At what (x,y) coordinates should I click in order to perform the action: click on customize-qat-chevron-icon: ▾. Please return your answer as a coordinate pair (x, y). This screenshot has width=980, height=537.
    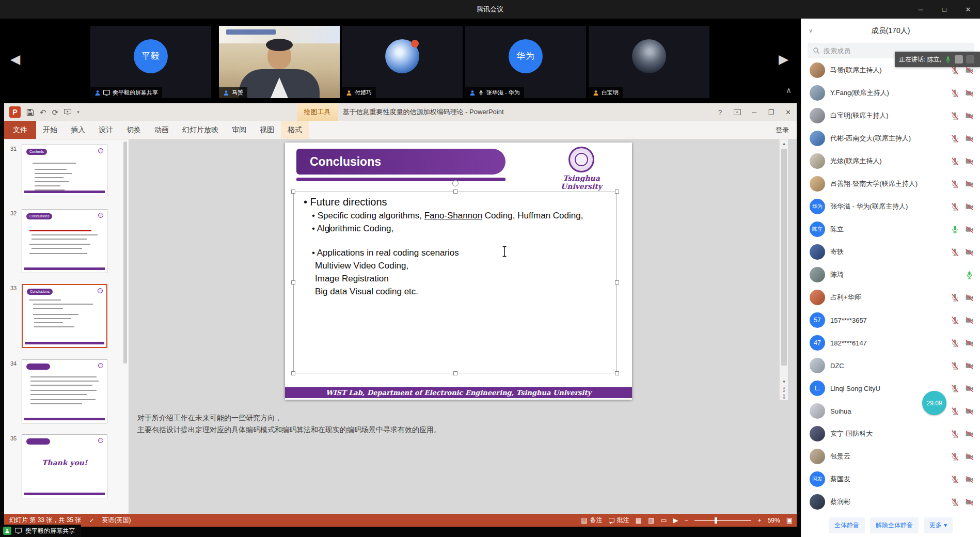
    Looking at the image, I should click on (78, 113).